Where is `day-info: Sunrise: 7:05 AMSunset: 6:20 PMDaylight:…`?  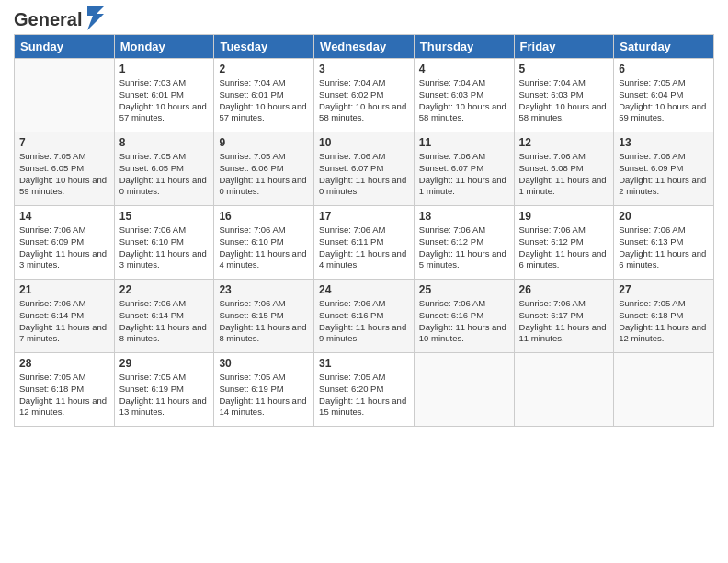 day-info: Sunrise: 7:05 AMSunset: 6:20 PMDaylight:… is located at coordinates (364, 396).